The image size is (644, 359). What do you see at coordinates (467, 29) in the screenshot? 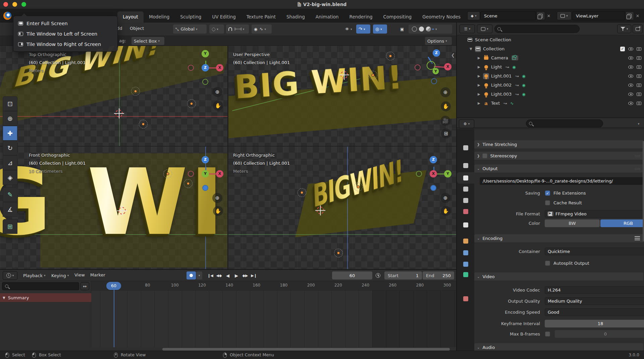
I see `outliner-display-mode-dropdown: ☰▾` at bounding box center [467, 29].